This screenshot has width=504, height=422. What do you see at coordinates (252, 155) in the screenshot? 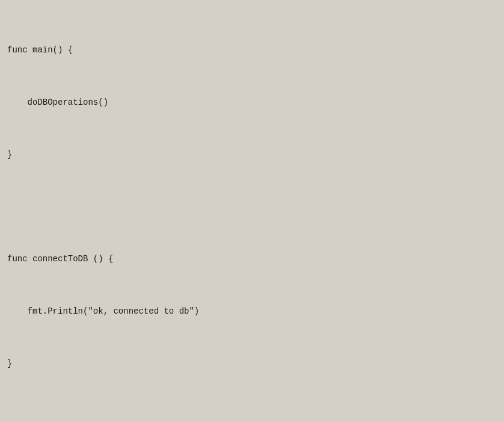
I see `code-line-3: }` at bounding box center [252, 155].